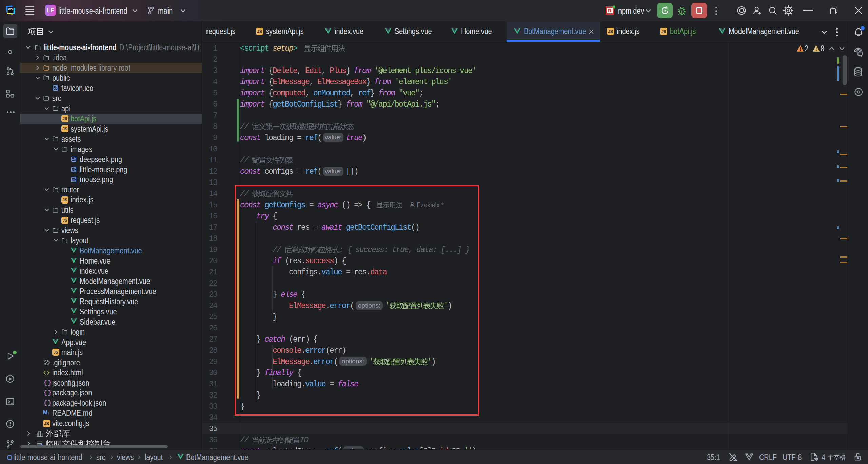 This screenshot has height=464, width=868. Describe the element at coordinates (11, 9) in the screenshot. I see `svg-text: WS` at that location.